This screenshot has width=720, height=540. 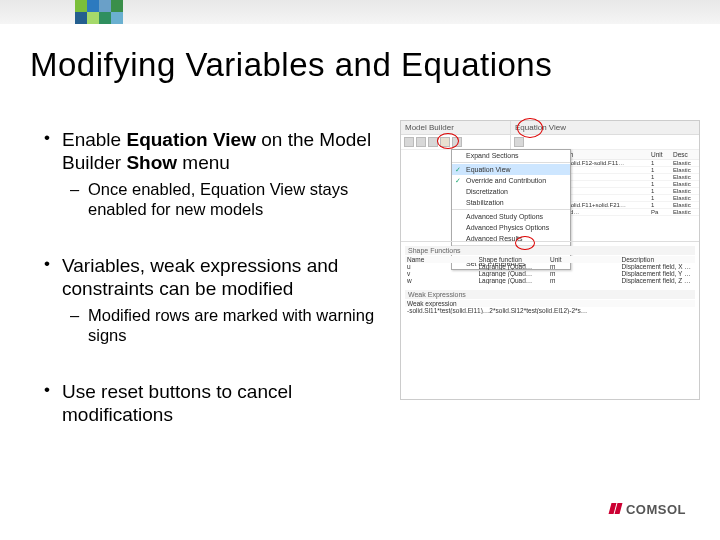 What do you see at coordinates (550, 274) in the screenshot?
I see `shape-row: vLagrange (Quad…mDisplacement field, Y c…` at bounding box center [550, 274].